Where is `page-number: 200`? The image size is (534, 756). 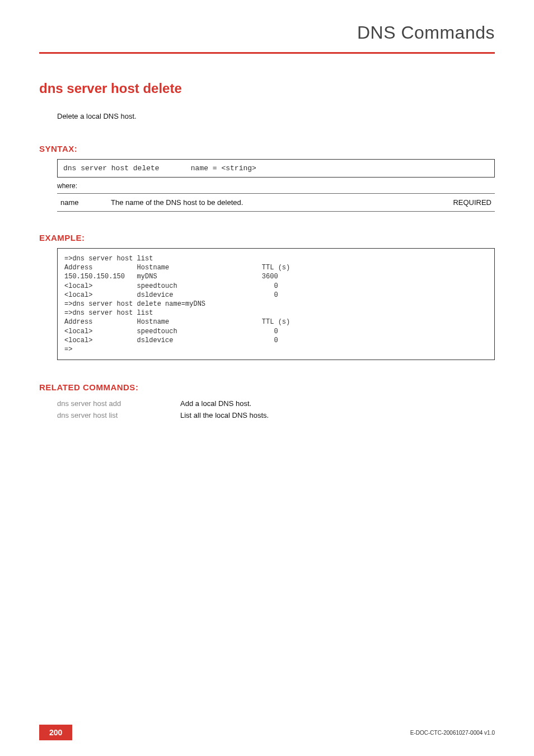 page-number: 200 is located at coordinates (56, 732).